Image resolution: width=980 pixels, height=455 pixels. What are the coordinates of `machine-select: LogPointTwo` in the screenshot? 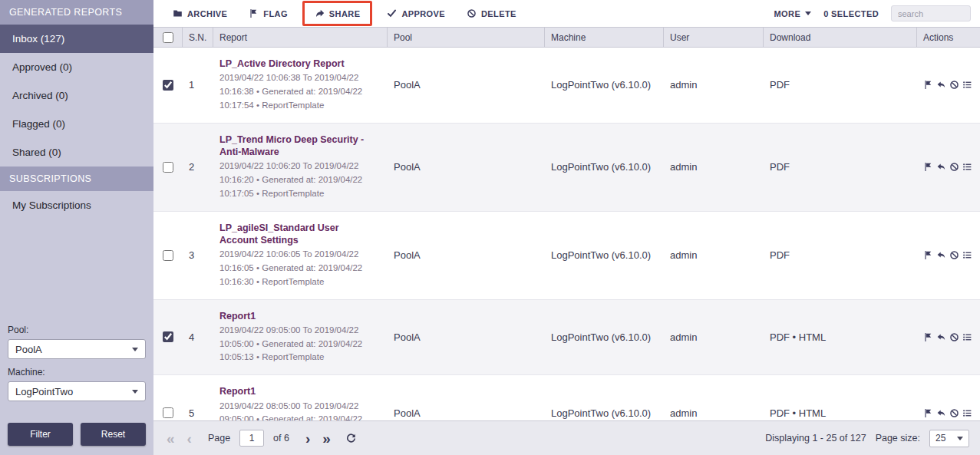 It's located at (77, 391).